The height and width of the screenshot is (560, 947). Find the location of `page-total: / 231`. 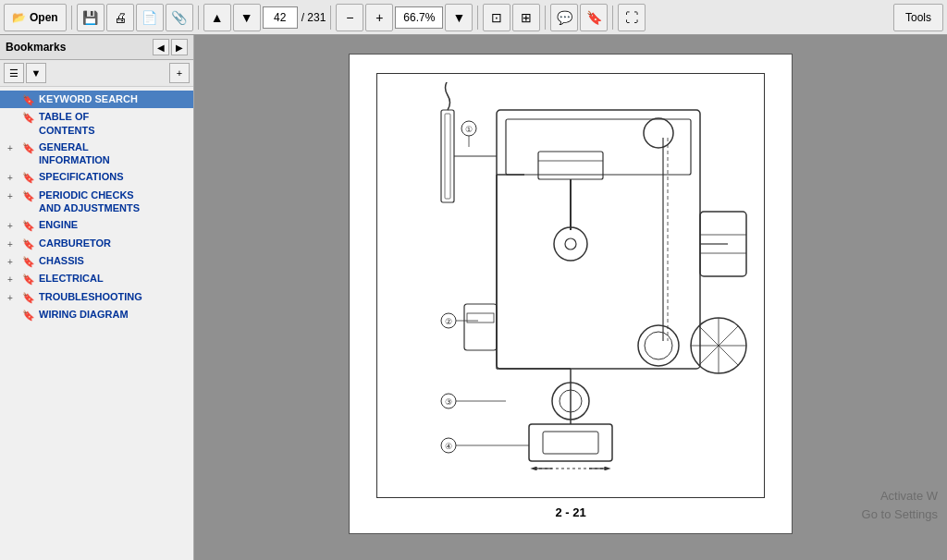

page-total: / 231 is located at coordinates (314, 18).